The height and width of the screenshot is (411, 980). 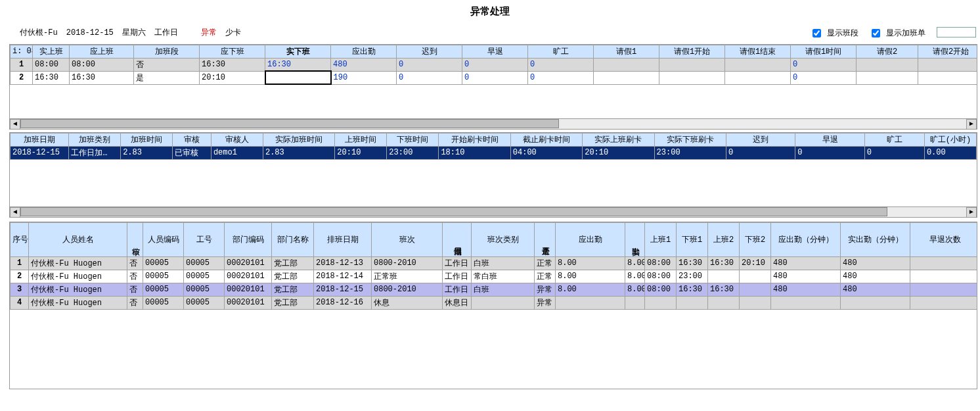 I want to click on att-header: 排班日期, so click(x=343, y=239).